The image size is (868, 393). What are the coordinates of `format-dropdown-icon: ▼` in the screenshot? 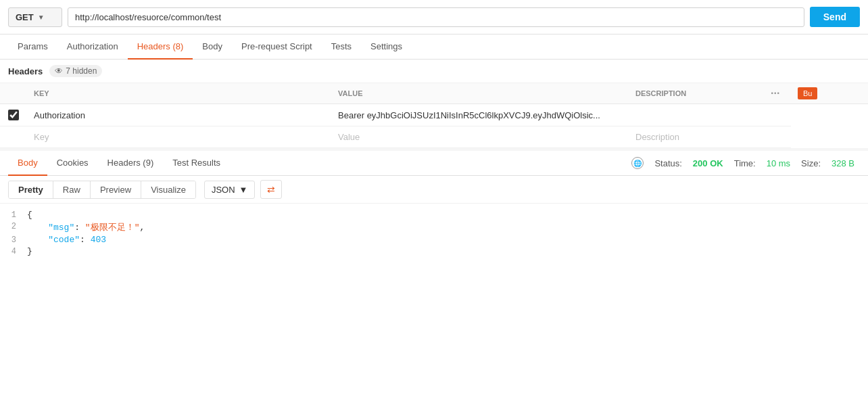 It's located at (243, 189).